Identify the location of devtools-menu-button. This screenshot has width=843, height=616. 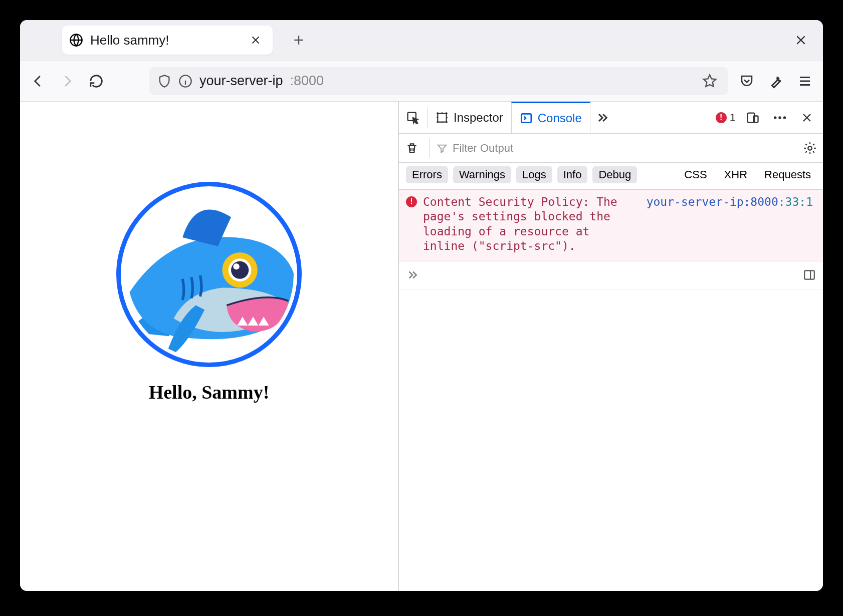
(780, 118).